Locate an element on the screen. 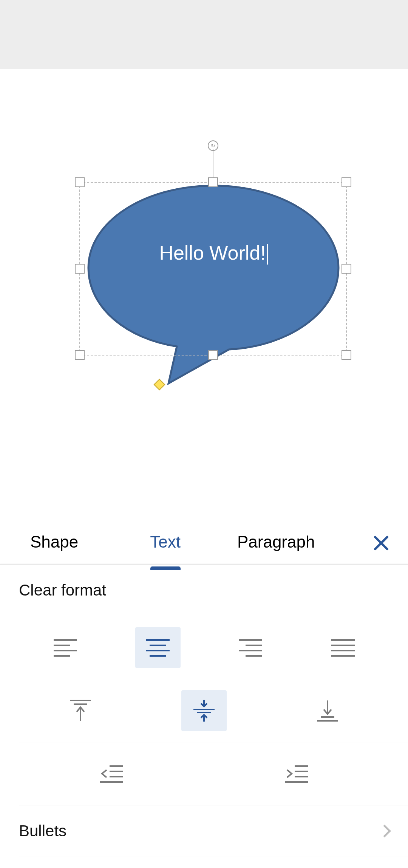  valign-top-button is located at coordinates (81, 711).